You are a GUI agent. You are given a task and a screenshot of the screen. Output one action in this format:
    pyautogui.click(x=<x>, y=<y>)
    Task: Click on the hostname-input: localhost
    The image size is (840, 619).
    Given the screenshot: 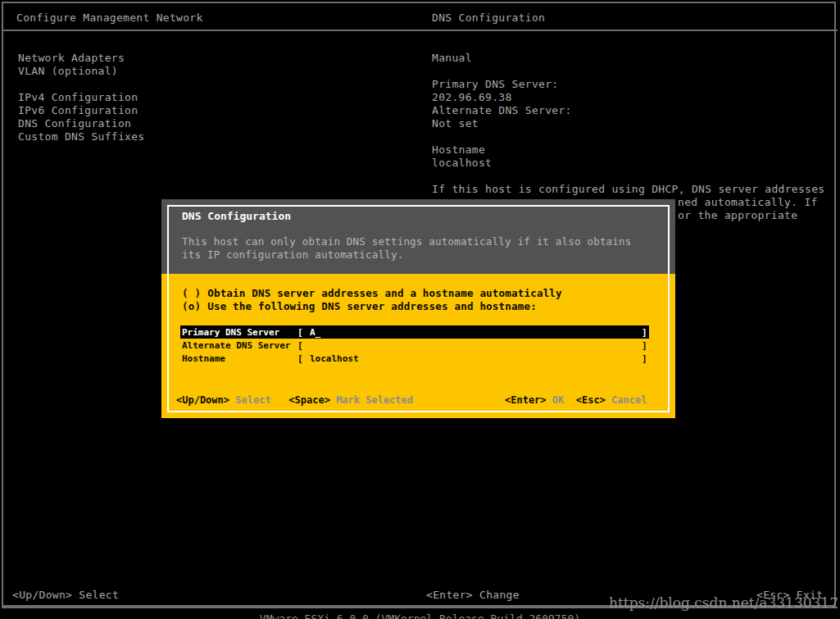 What is the action you would take?
    pyautogui.click(x=334, y=359)
    